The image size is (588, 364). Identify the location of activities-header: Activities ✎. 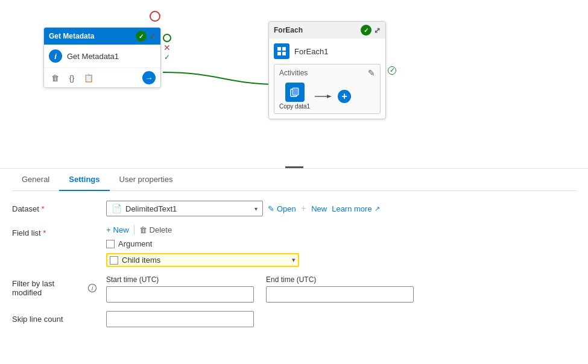
(327, 73).